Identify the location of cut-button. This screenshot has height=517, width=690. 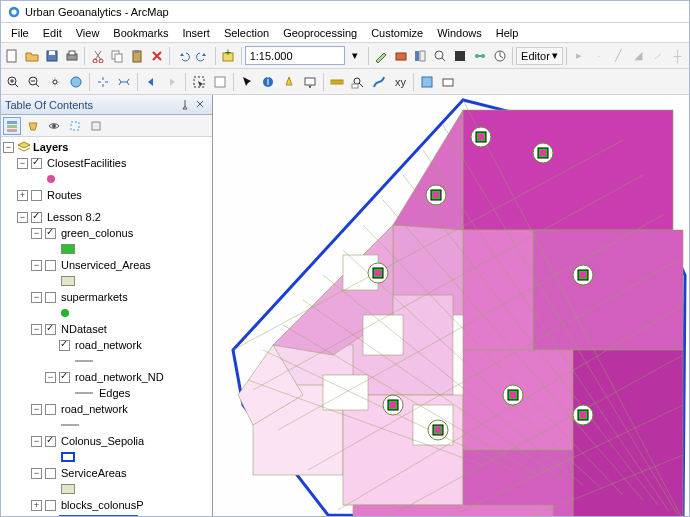
(98, 56).